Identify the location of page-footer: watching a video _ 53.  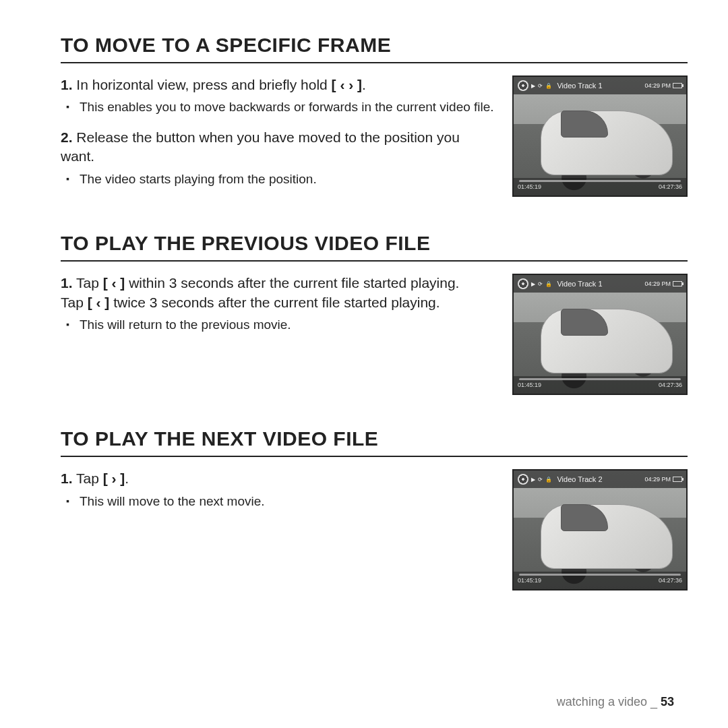
(615, 702).